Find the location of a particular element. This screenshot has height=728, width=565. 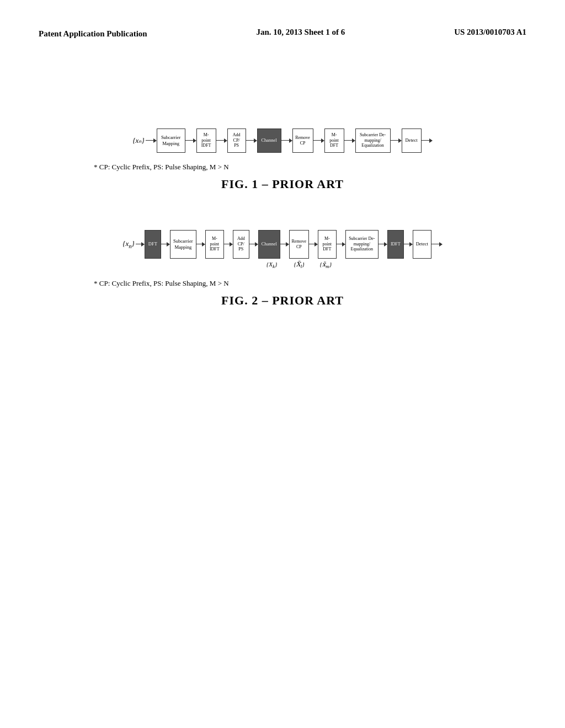

fig2-block-channel: Channel is located at coordinates (269, 244).